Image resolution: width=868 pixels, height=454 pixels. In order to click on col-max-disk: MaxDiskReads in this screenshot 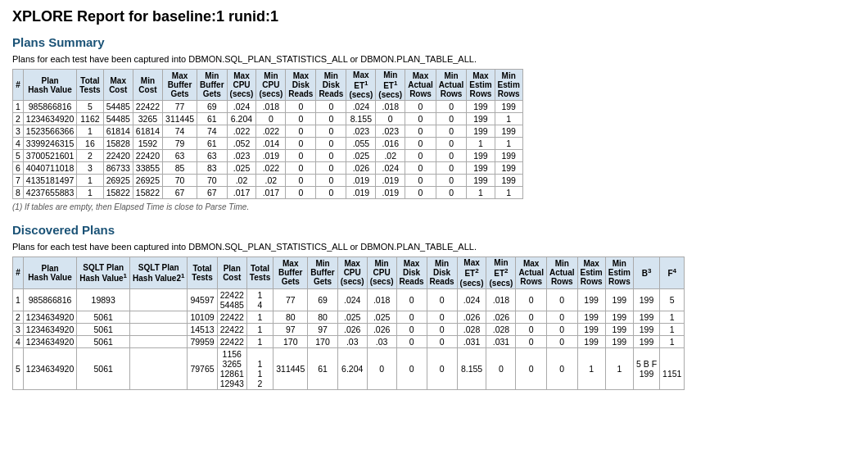, I will do `click(301, 85)`.